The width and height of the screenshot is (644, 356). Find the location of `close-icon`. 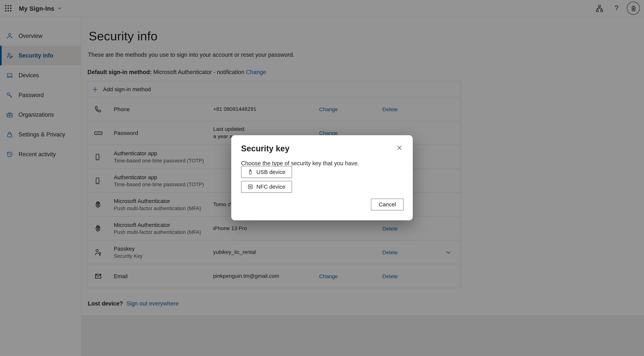

close-icon is located at coordinates (399, 148).